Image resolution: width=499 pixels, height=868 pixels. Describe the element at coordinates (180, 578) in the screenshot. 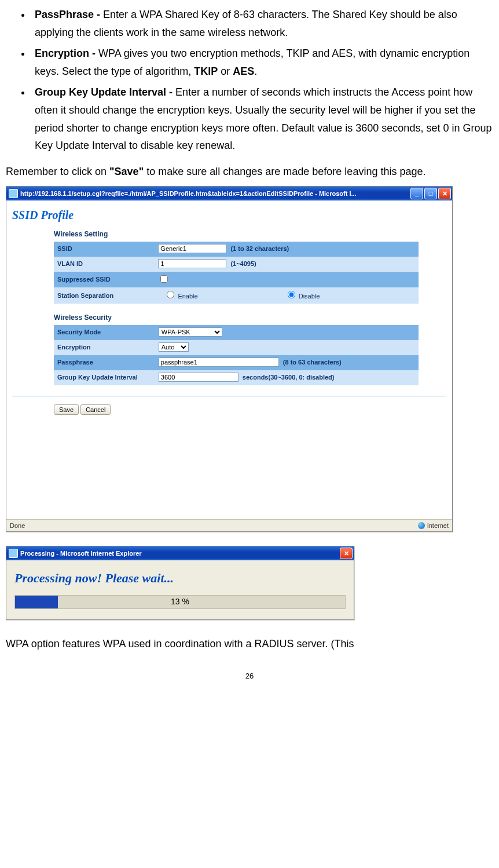

I see `proc-heading: Processing now! Please wait...` at that location.